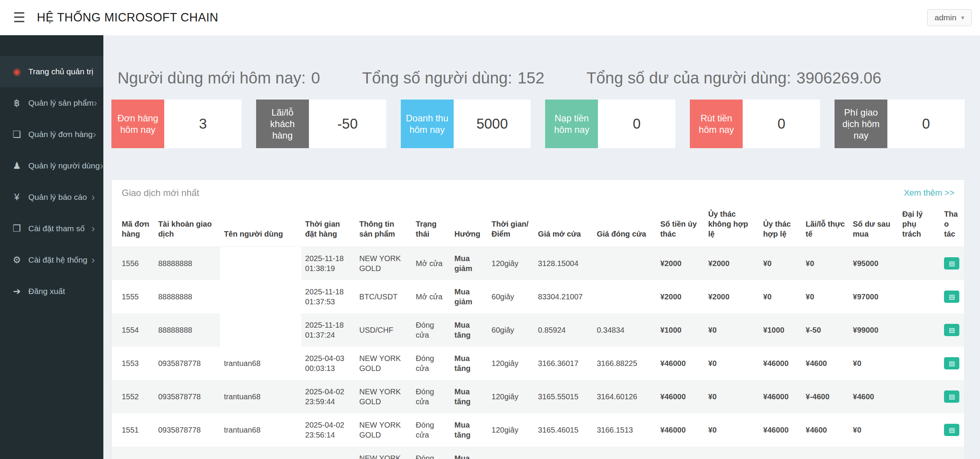 This screenshot has width=980, height=459. What do you see at coordinates (825, 430) in the screenshot?
I see `cell-profit_loss: ¥4600` at bounding box center [825, 430].